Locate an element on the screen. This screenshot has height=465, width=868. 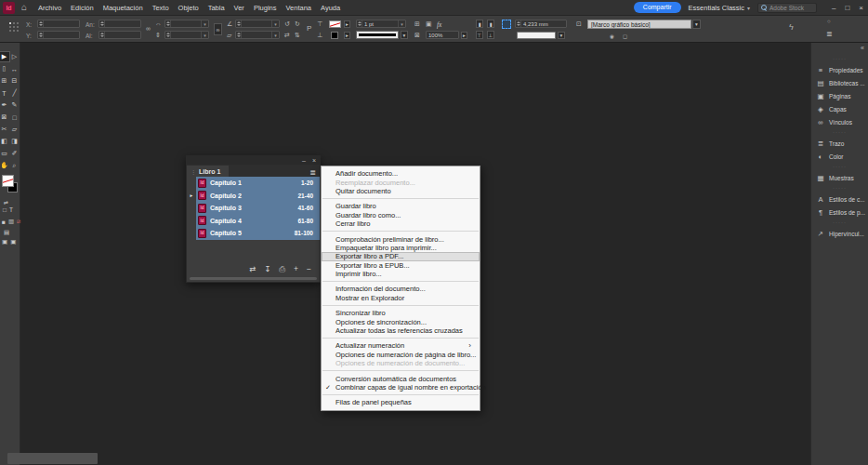
rotate-cw-button: ↻ is located at coordinates (297, 24).